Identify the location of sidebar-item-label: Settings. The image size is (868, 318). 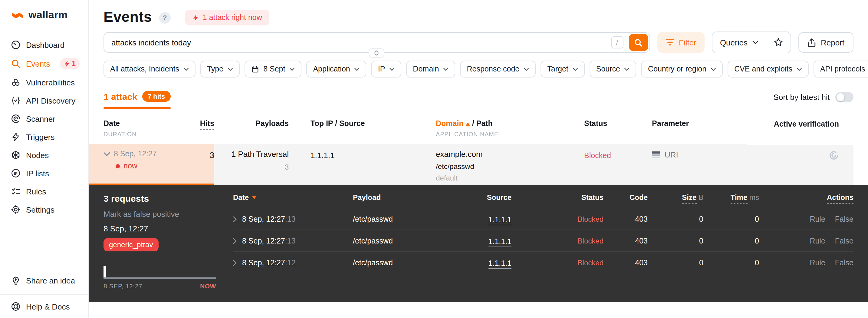
(40, 210).